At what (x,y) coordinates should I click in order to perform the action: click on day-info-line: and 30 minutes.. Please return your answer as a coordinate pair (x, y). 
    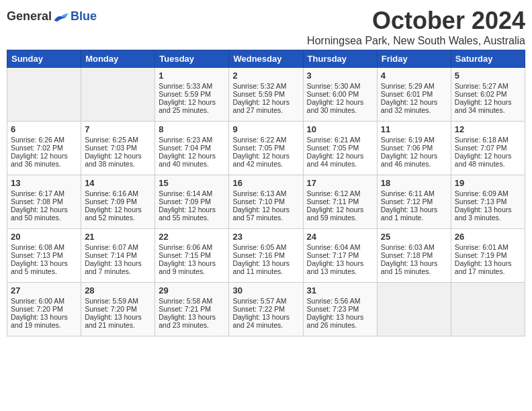
    Looking at the image, I should click on (340, 110).